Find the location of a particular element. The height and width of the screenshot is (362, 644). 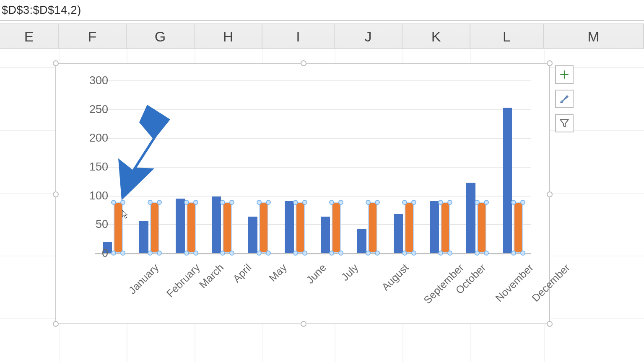

x-axis-labels: JanuaryFebruaryMarchAprilMayJuneJulyAugu… is located at coordinates (313, 289).